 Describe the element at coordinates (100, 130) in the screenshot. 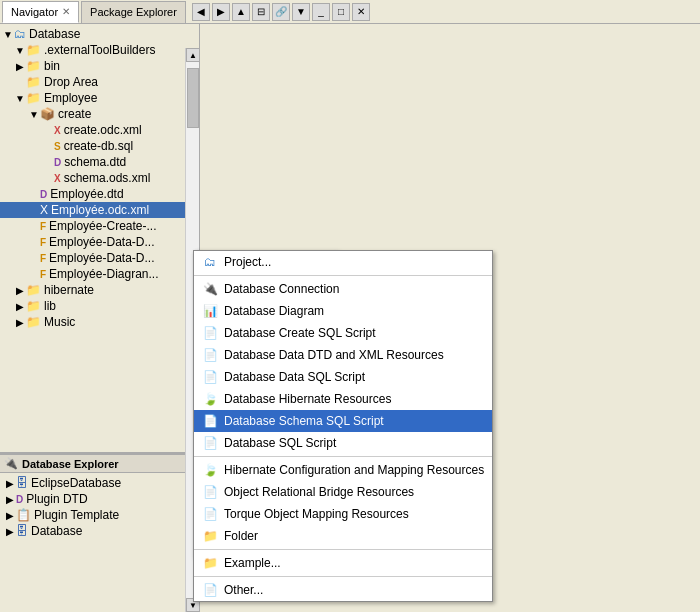

I see `tree-item: X create.odc.xml` at that location.